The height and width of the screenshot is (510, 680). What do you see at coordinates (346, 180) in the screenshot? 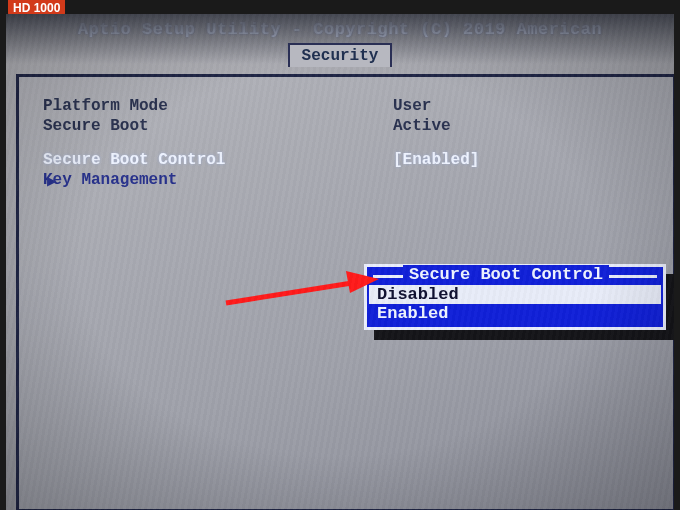
I see `row-key-management: ▶ Key Management` at bounding box center [346, 180].